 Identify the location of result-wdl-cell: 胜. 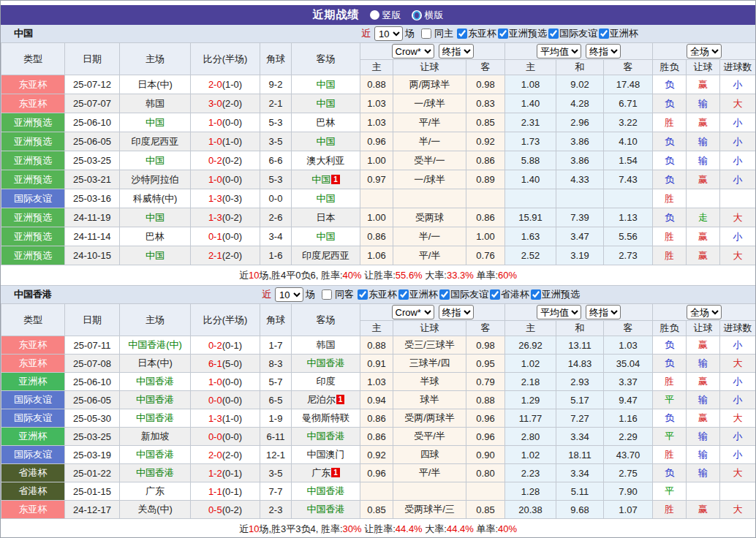
(670, 382).